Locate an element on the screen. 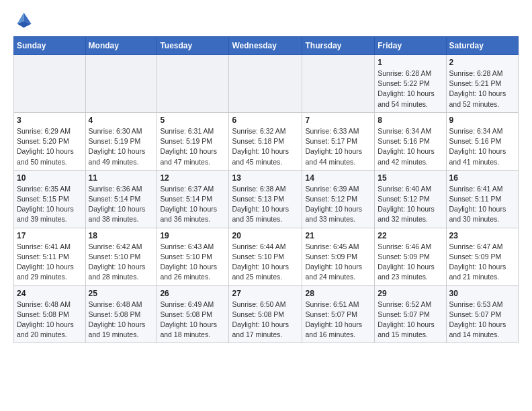  calendar-cell: 22Sunrise: 6:46 AMSunset: 5:09 PMDayligh… is located at coordinates (410, 257).